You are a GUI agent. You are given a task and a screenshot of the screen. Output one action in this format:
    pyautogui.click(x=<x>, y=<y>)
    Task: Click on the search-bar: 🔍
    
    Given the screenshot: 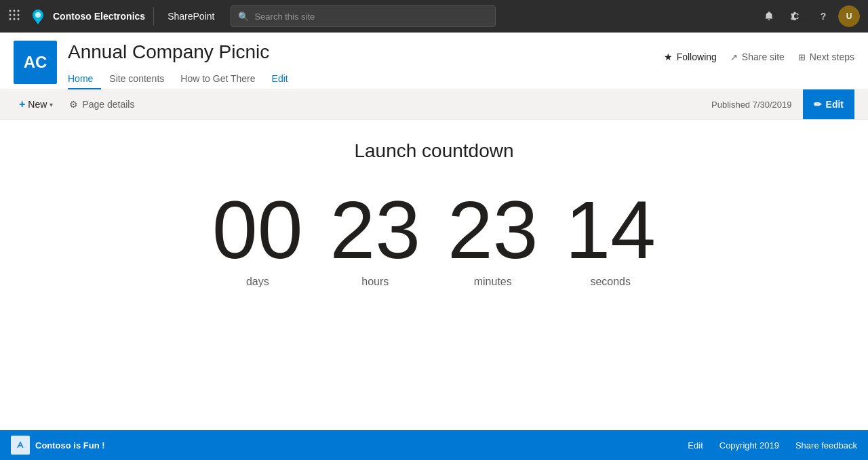 What is the action you would take?
    pyautogui.click(x=363, y=16)
    